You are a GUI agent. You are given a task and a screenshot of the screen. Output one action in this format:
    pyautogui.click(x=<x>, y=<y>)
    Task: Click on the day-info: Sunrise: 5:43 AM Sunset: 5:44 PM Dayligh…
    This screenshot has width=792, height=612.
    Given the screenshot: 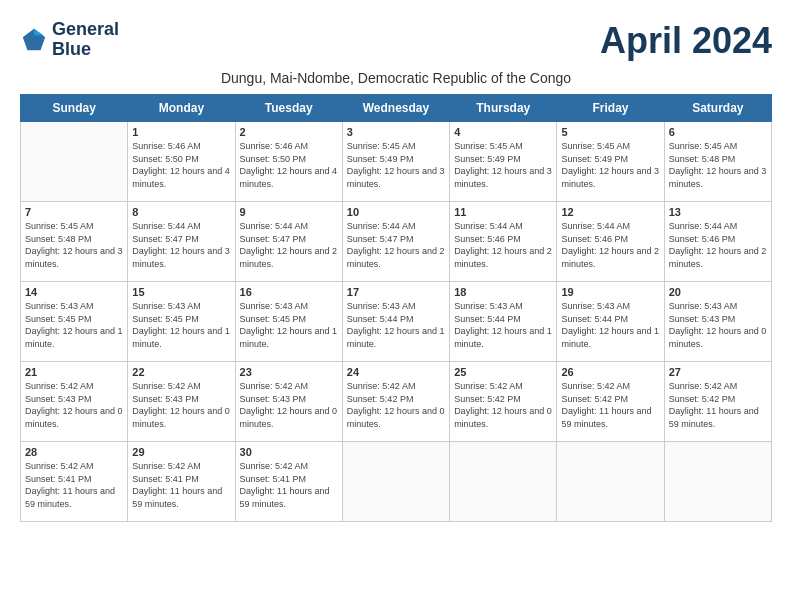 What is the action you would take?
    pyautogui.click(x=503, y=325)
    